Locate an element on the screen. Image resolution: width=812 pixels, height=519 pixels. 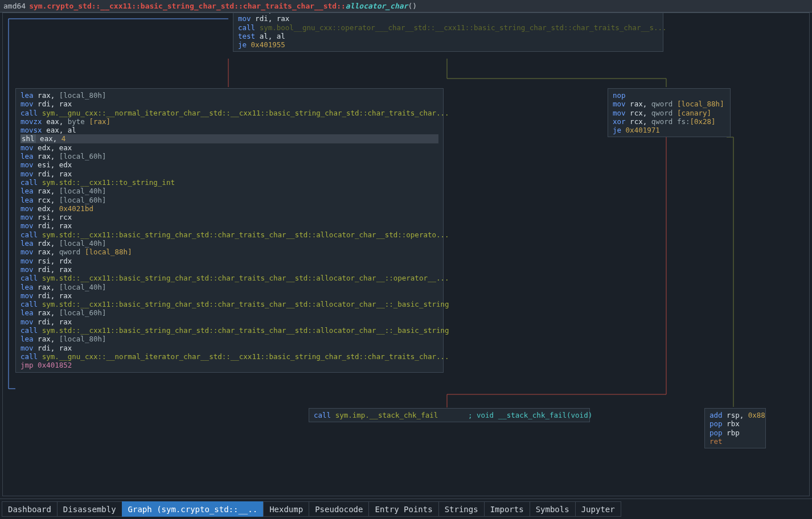
graph-node-top: mov rsi, rdxmov rdi, raxcall sym.bool__g… is located at coordinates (448, 32).